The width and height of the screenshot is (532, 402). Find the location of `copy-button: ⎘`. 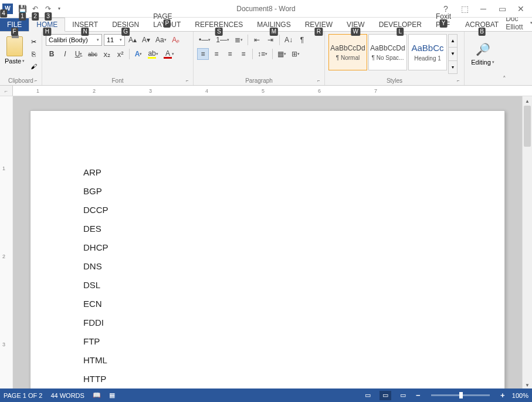

copy-button: ⎘ is located at coordinates (33, 54).